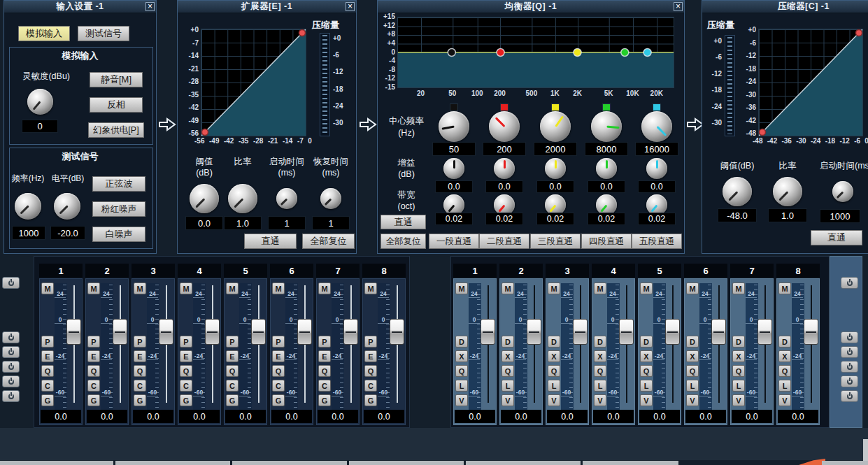 This screenshot has height=465, width=868. What do you see at coordinates (555, 241) in the screenshot?
I see `band-bypass-button: 三段直通` at bounding box center [555, 241].